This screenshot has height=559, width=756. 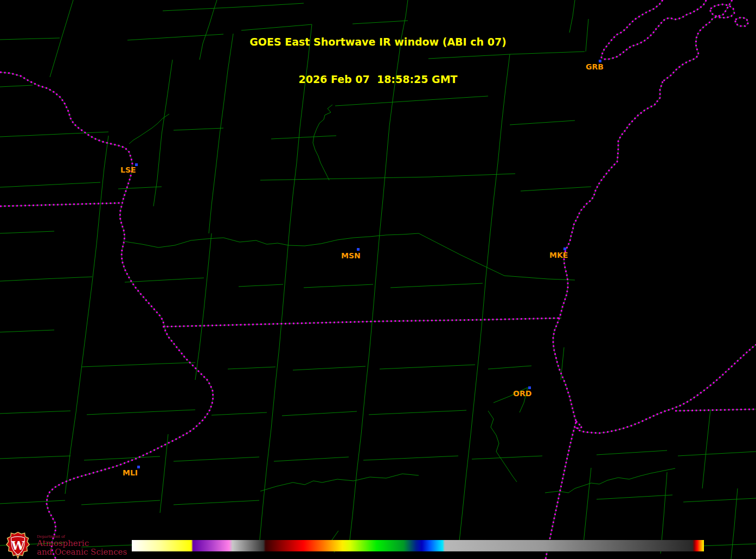 I want to click on city-label-ord: ORD, so click(x=522, y=393).